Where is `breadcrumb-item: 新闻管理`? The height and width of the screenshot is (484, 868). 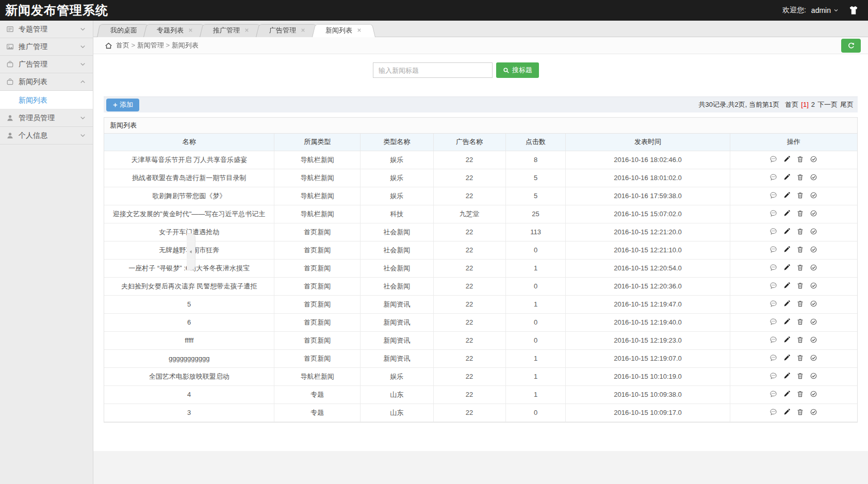
breadcrumb-item: 新闻管理 is located at coordinates (151, 45).